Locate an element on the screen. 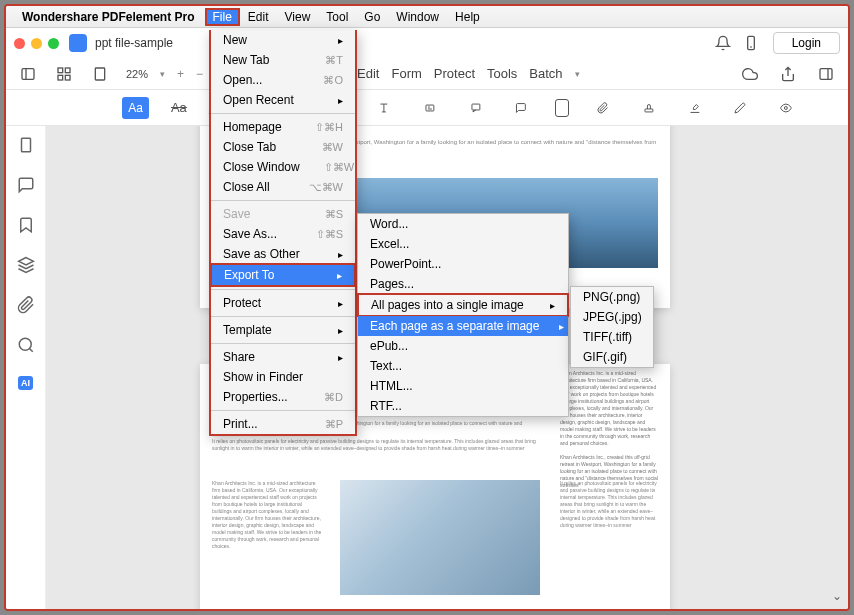 This screenshot has width=854, height=615. export-menu-item-rtf-: RTF... is located at coordinates (463, 406).